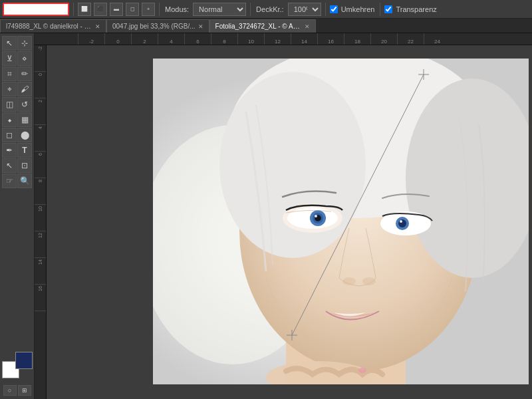 This screenshot has width=532, height=399. Describe the element at coordinates (307, 27) in the screenshot. I see `tab-3-close: ✕` at that location.